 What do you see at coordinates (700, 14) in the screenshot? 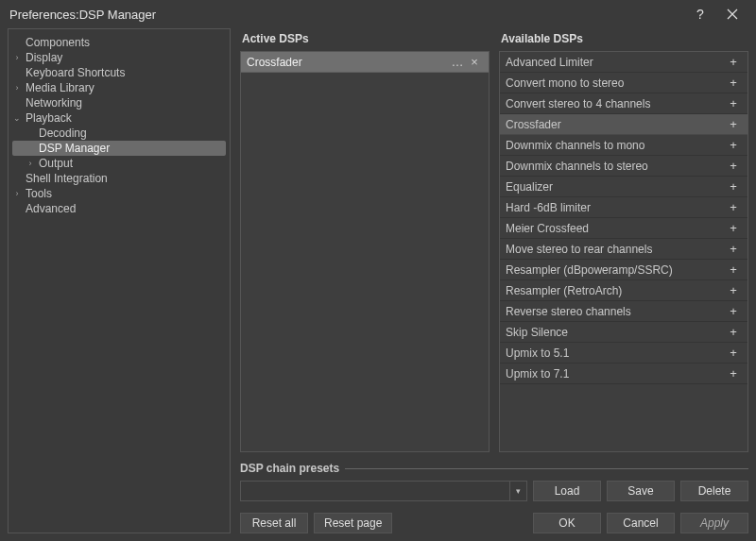
I see `help-button: ?` at bounding box center [700, 14].